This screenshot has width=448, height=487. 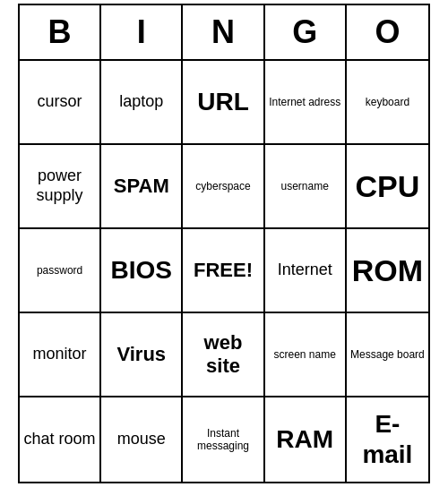 I want to click on cell-text: RAM, so click(x=305, y=440).